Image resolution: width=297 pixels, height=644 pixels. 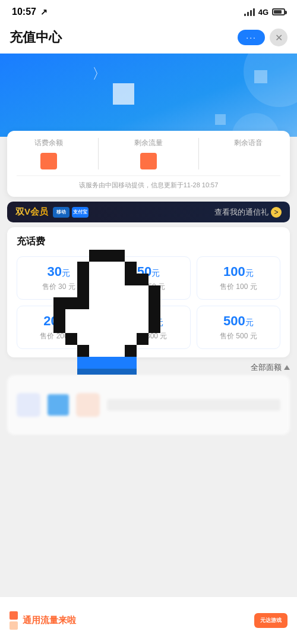 I want to click on battery-icon, so click(x=279, y=12).